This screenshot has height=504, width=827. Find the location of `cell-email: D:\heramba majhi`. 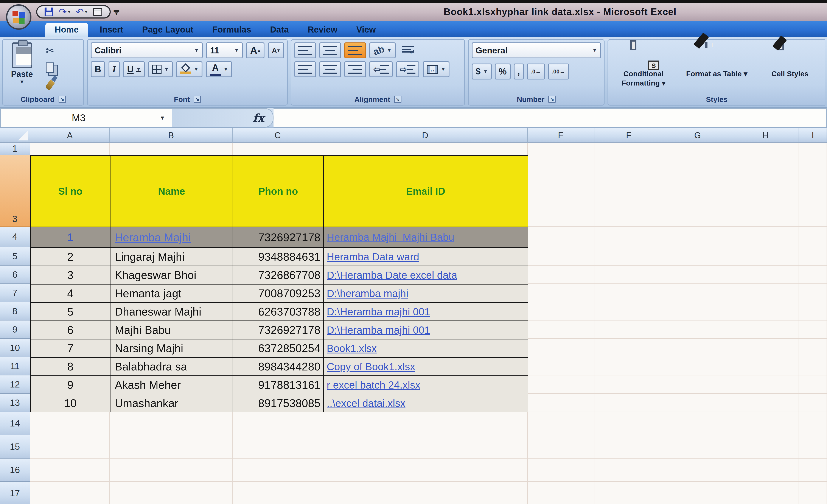

cell-email: D:\heramba majhi is located at coordinates (426, 293).